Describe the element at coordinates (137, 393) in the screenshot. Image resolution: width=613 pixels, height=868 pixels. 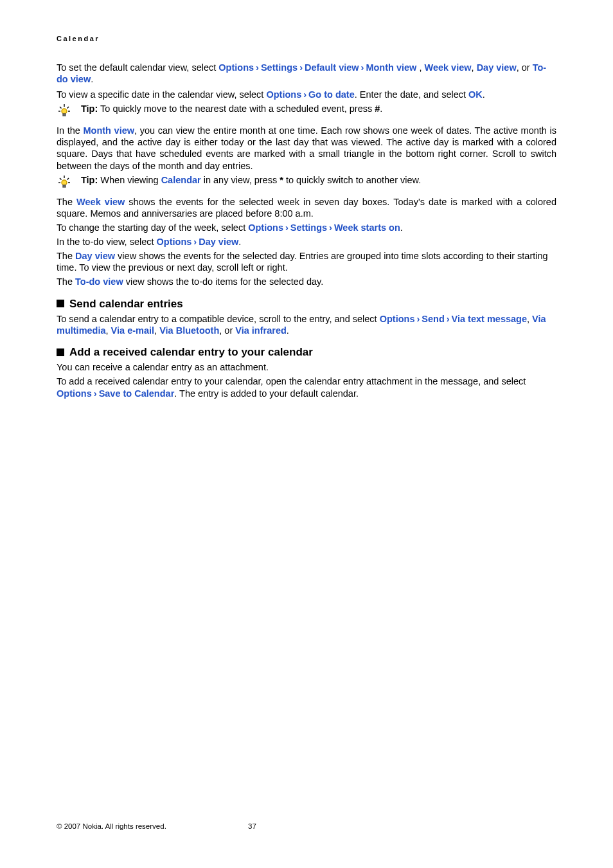
I see `link-save-to-calendar: Save to Calendar` at that location.